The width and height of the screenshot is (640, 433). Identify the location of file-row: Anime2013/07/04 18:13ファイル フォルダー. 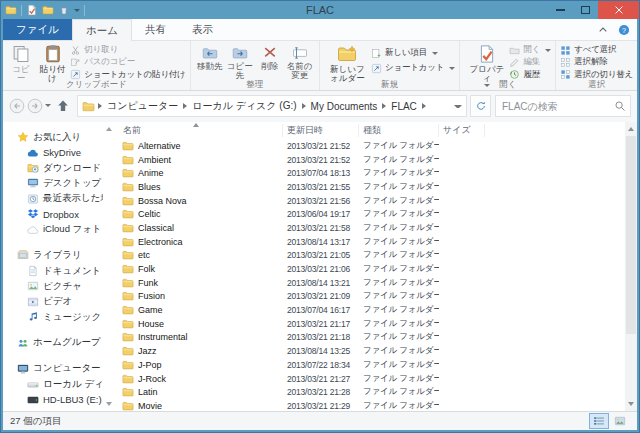
(370, 173).